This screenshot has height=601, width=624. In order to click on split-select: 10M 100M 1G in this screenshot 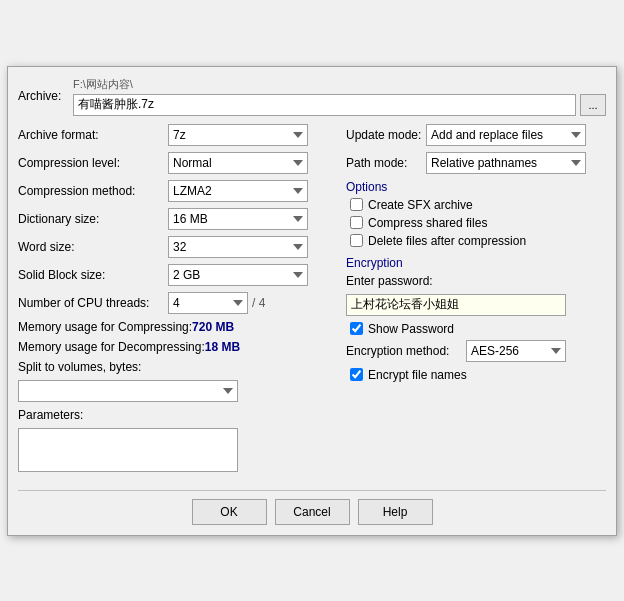, I will do `click(128, 391)`.